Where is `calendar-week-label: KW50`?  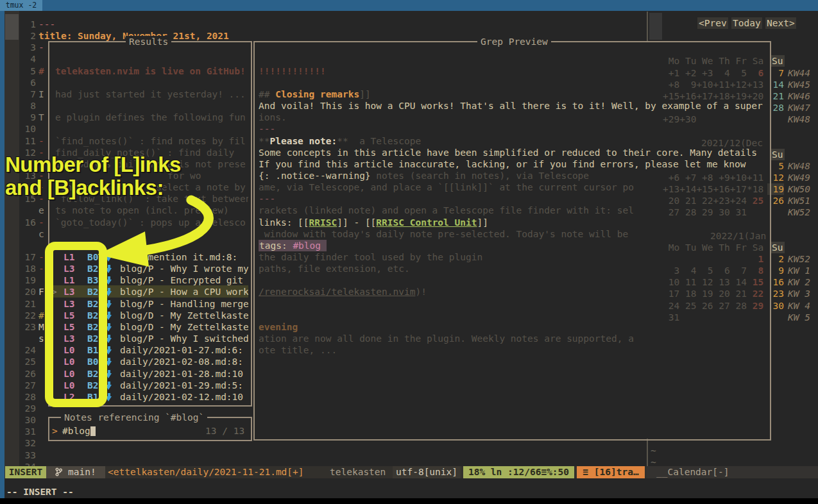 calendar-week-label: KW50 is located at coordinates (799, 189).